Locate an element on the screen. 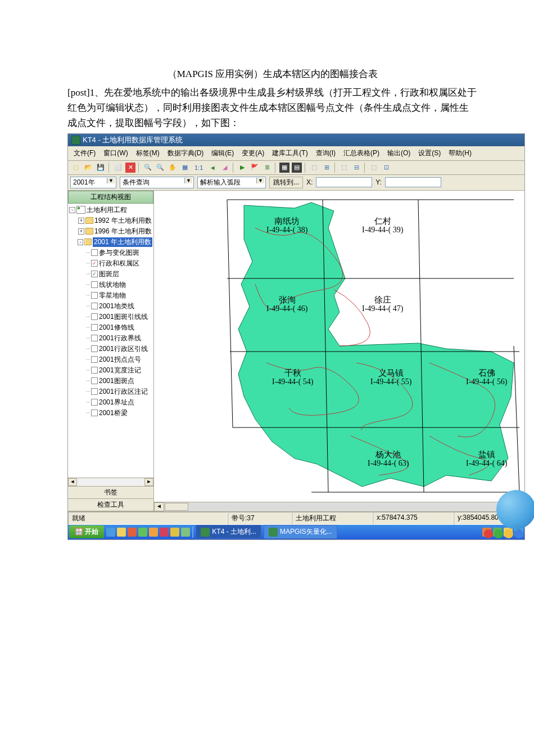 The width and height of the screenshot is (534, 756). menu-item: 变更(A) is located at coordinates (253, 153).